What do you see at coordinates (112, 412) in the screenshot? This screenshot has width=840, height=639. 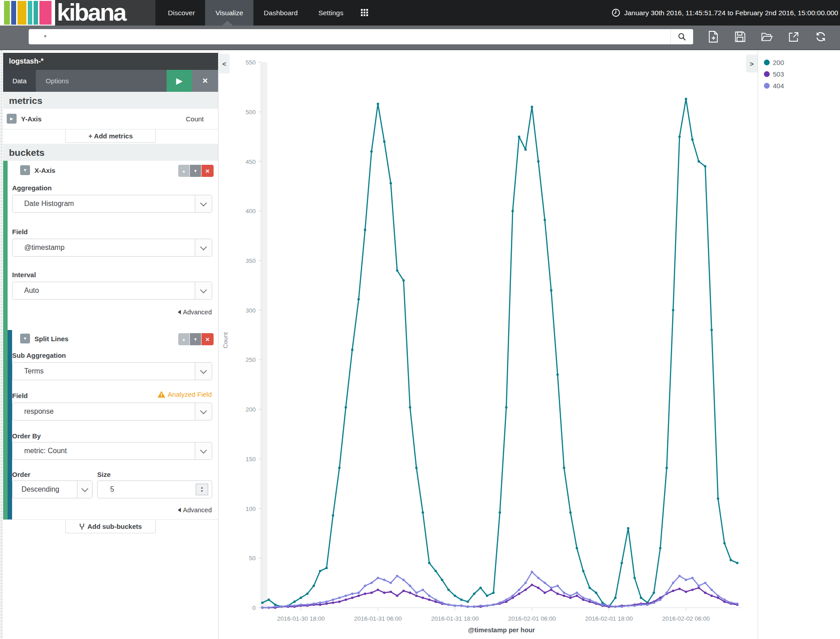 I see `split-field-select: response` at bounding box center [112, 412].